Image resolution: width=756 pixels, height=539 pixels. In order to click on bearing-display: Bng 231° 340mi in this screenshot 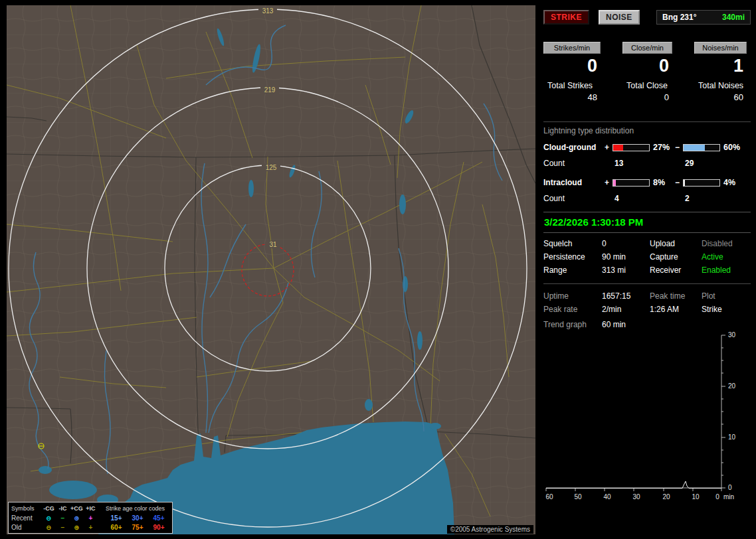, I will do `click(704, 17)`.